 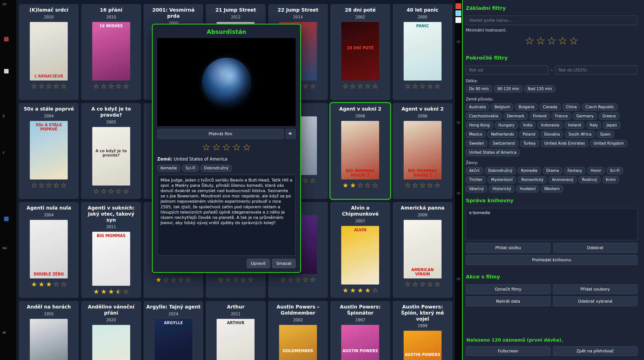 I want to click on genre-chip: Rodinný, so click(x=589, y=180).